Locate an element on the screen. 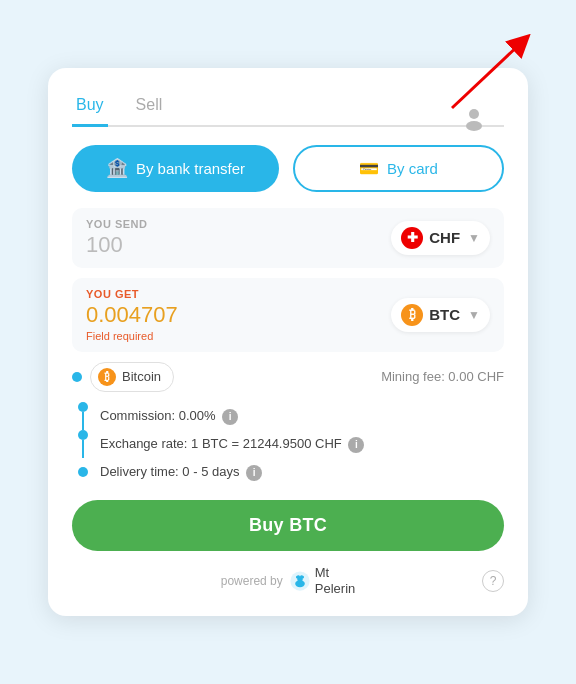 The image size is (576, 684). receive-value: 0.004707 is located at coordinates (132, 315).